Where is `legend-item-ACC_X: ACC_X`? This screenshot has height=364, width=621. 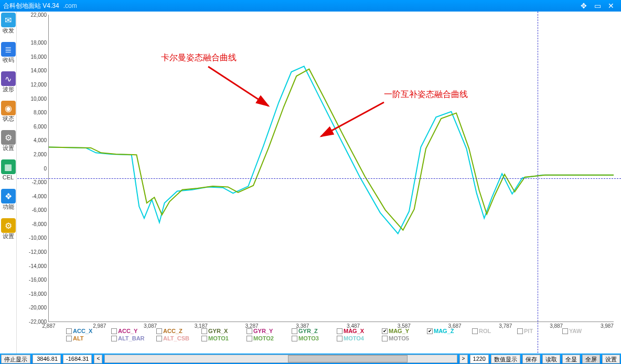
legend-item-ACC_X: ACC_X is located at coordinates (84, 331).